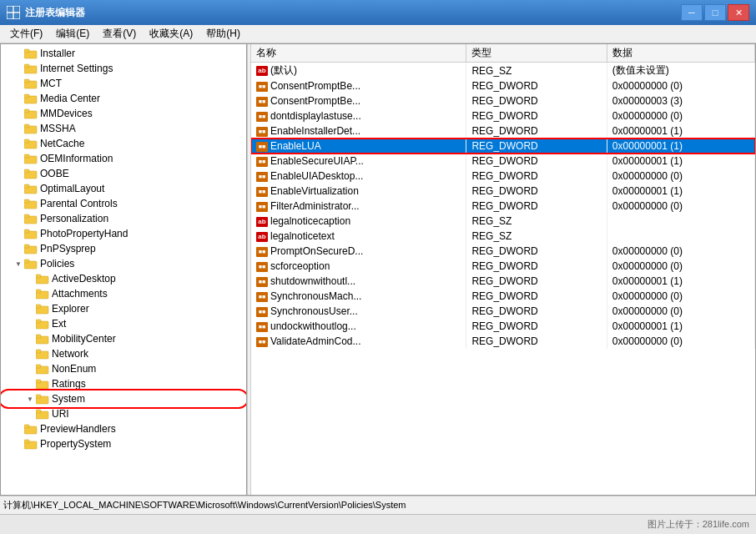 The width and height of the screenshot is (756, 534). Describe the element at coordinates (73, 33) in the screenshot. I see `menu-edit: 编辑(E)` at that location.